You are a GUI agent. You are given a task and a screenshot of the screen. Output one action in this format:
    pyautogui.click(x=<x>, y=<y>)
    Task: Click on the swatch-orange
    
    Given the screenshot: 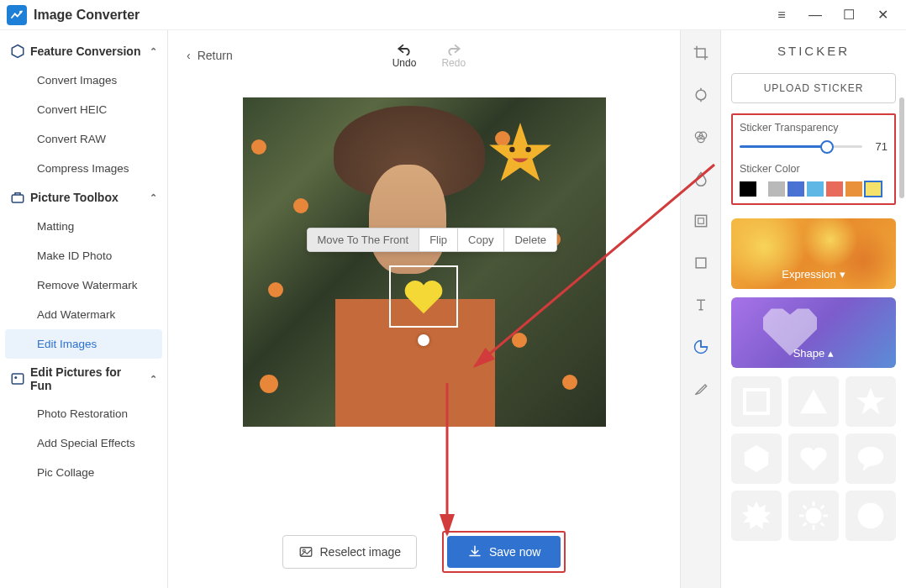 What is the action you would take?
    pyautogui.click(x=854, y=189)
    